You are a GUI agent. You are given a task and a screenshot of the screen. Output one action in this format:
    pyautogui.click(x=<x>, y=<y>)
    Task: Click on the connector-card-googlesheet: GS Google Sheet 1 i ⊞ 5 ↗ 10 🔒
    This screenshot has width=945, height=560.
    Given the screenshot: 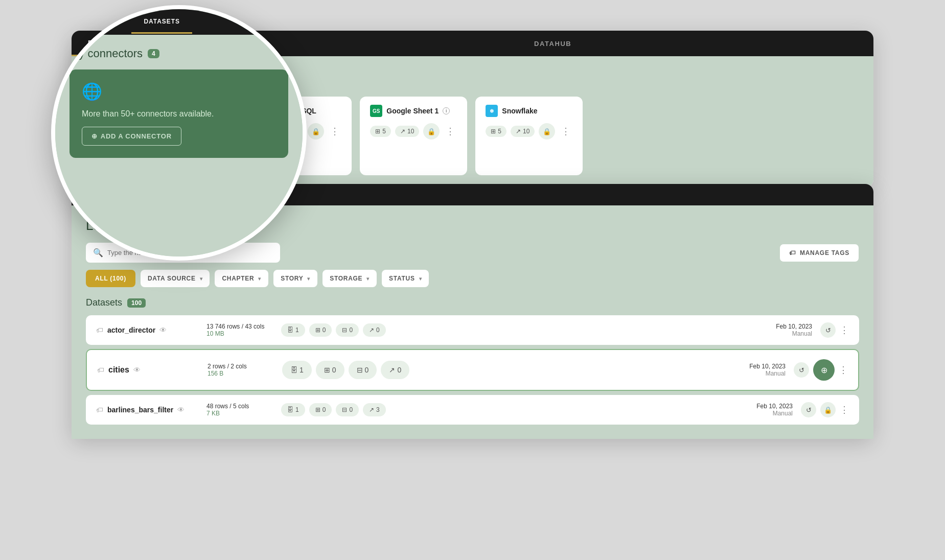 What is the action you would take?
    pyautogui.click(x=413, y=136)
    